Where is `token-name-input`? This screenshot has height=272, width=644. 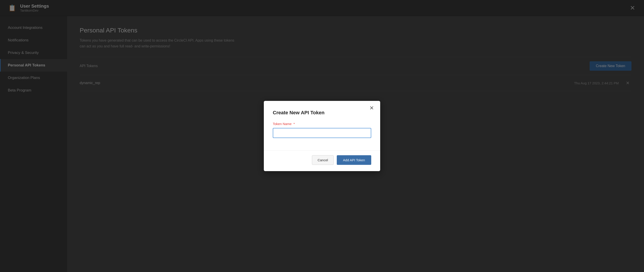
token-name-input is located at coordinates (322, 133).